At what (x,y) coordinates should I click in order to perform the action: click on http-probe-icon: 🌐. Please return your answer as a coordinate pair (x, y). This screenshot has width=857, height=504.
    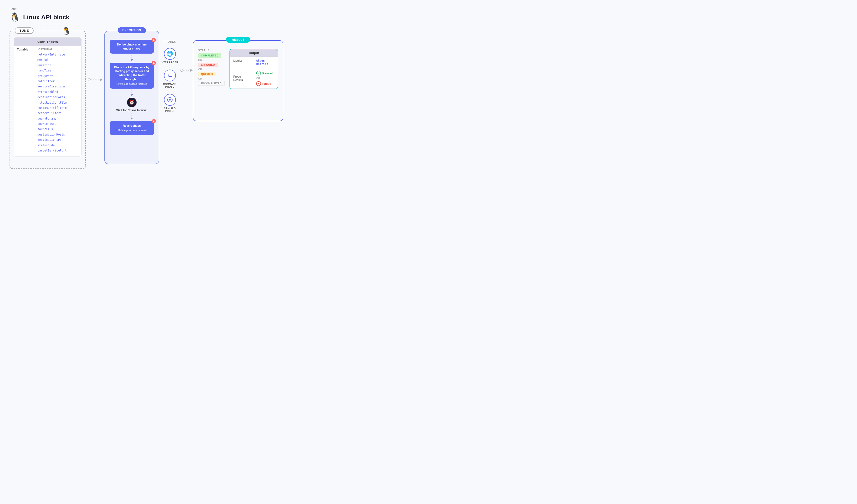
    Looking at the image, I should click on (170, 54).